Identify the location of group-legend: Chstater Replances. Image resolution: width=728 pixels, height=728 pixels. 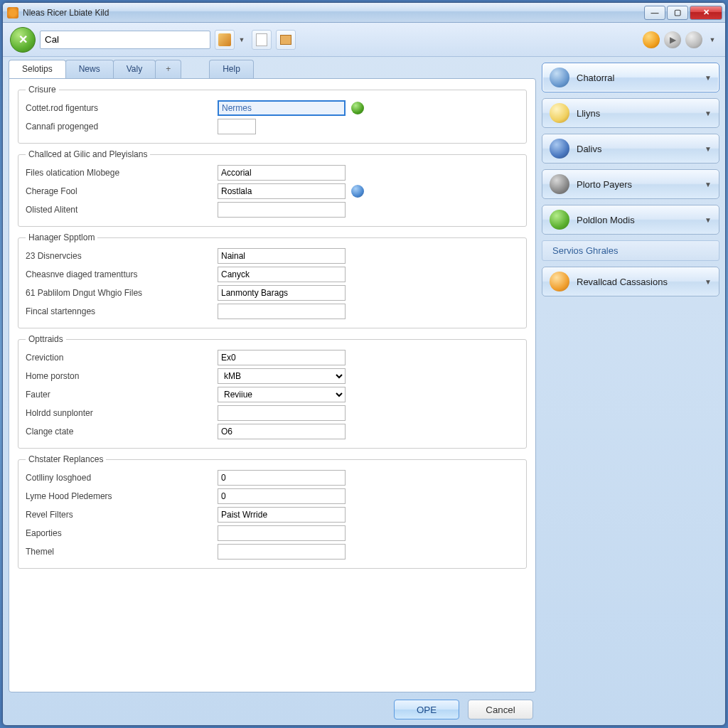
(65, 459).